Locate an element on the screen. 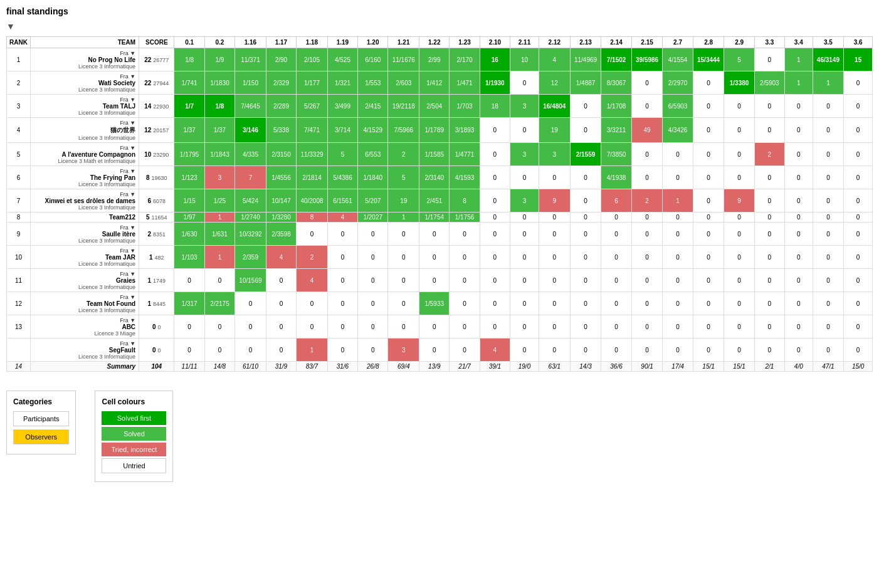 The image size is (879, 588). problem-cell: 2/289 is located at coordinates (281, 107).